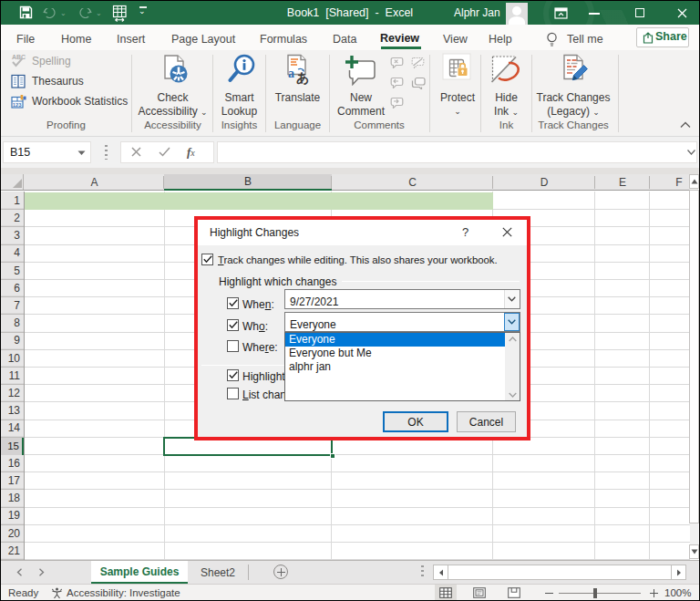 The image size is (700, 601). I want to click on svg-text: あ, so click(303, 78).